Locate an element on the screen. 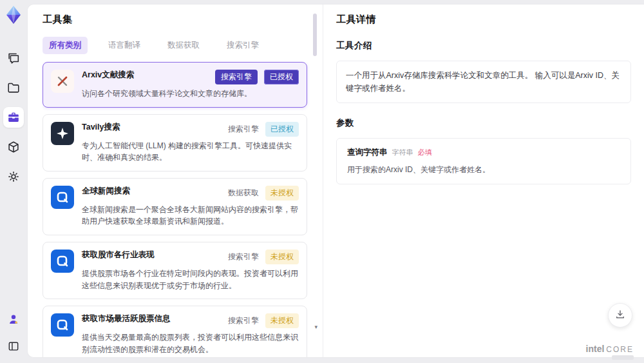  briefcase-icon is located at coordinates (14, 117).